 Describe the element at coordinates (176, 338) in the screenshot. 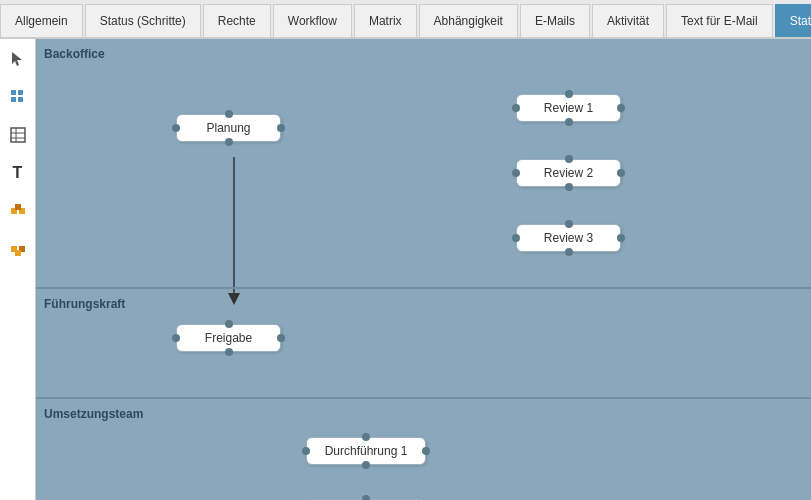

I see `port-freigabe-left` at that location.